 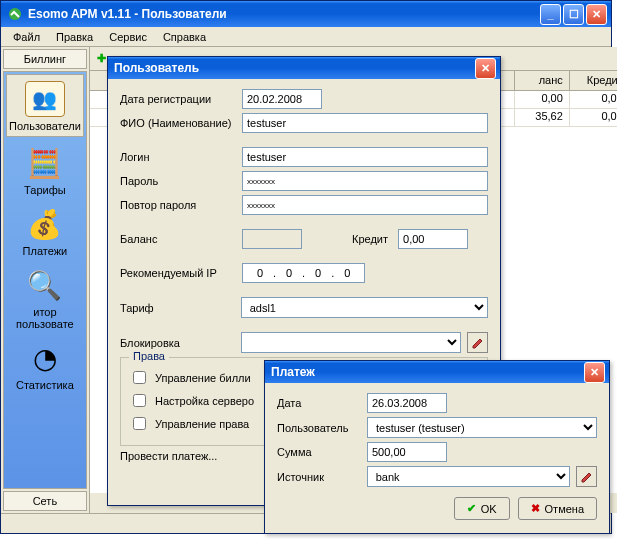 I want to click on pie-chart-icon: ◔, so click(x=45, y=358).